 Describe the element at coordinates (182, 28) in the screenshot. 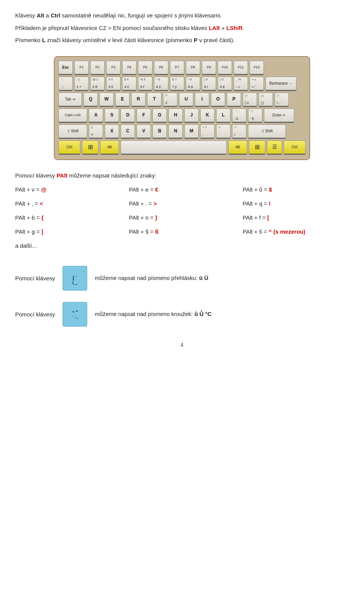

I see `paragraph-2: Příkladem je přepnutí klávesnice CZ > EN…` at that location.